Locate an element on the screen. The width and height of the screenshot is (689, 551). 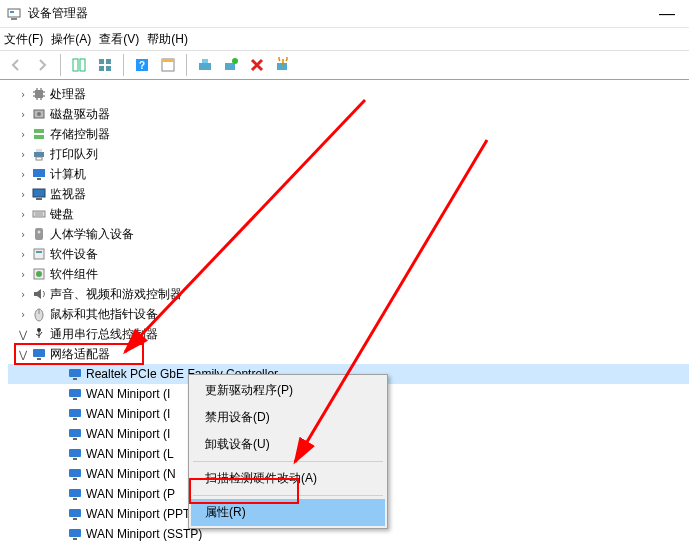
tree-node-label: 磁盘驱动器 is located at coordinates (80, 114).